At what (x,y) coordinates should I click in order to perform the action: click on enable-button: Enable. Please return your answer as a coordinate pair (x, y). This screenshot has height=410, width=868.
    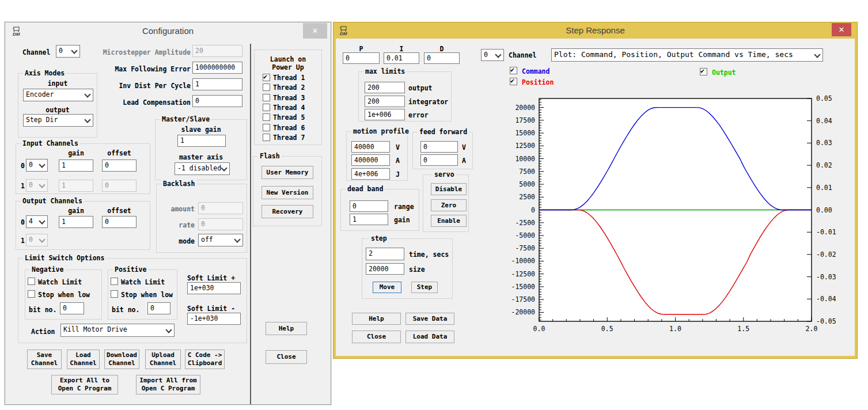
    Looking at the image, I should click on (449, 221).